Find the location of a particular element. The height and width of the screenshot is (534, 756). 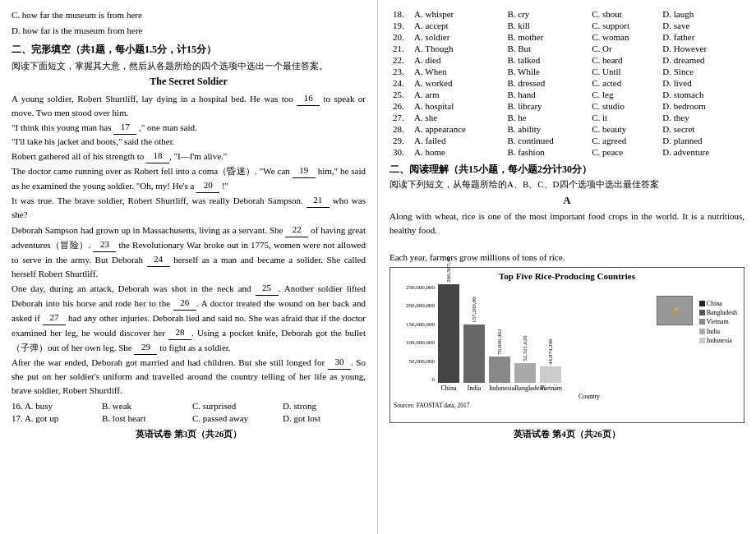

reading-section-inst: 阅读下列短文，从每题所给的A、B、C、D四个选项中选出最佳答案 is located at coordinates (567, 184).